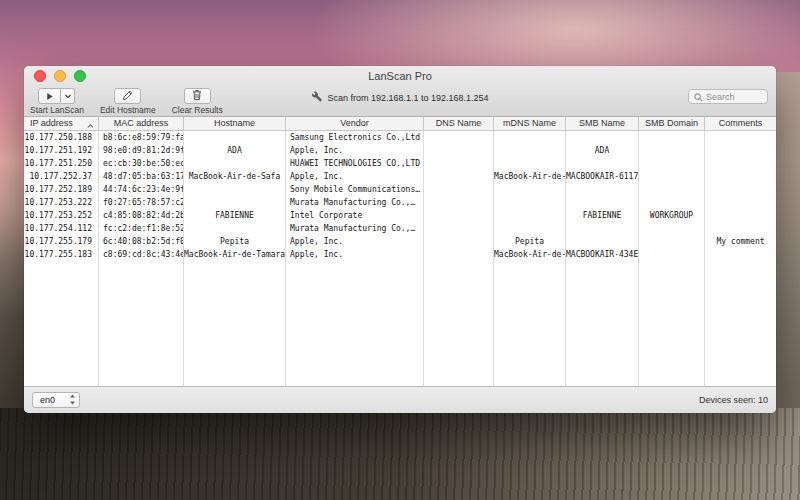 This screenshot has height=500, width=800. Describe the element at coordinates (142, 202) in the screenshot. I see `cell-mac: f0:27:65:78:57:c2` at that location.